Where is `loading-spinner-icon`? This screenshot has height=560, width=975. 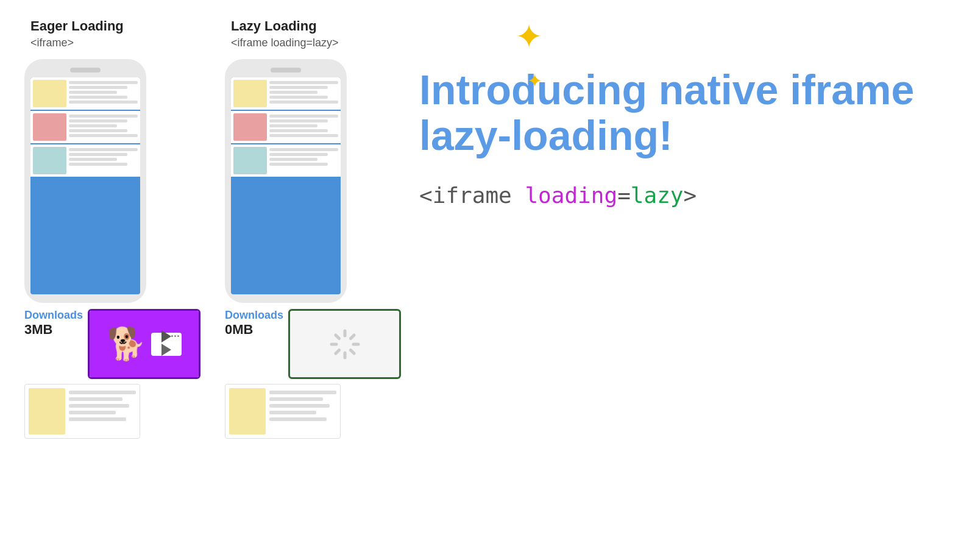 loading-spinner-icon is located at coordinates (345, 344).